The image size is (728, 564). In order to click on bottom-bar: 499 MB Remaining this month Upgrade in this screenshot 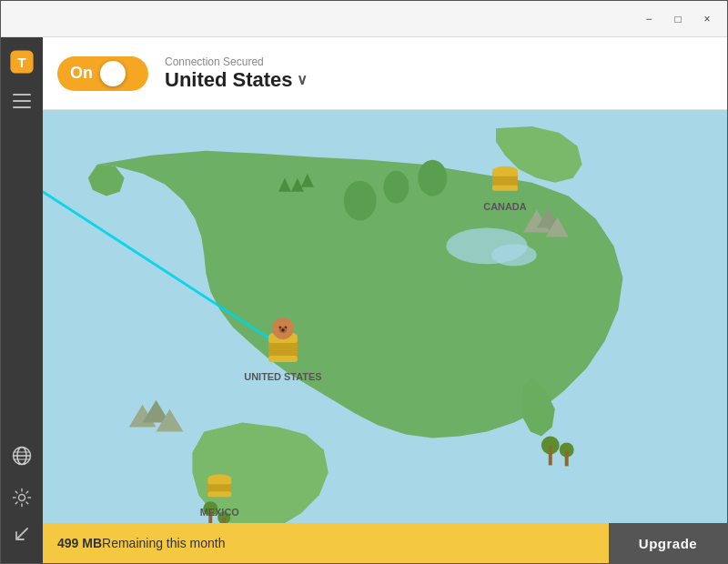, I will do `click(385, 543)`.